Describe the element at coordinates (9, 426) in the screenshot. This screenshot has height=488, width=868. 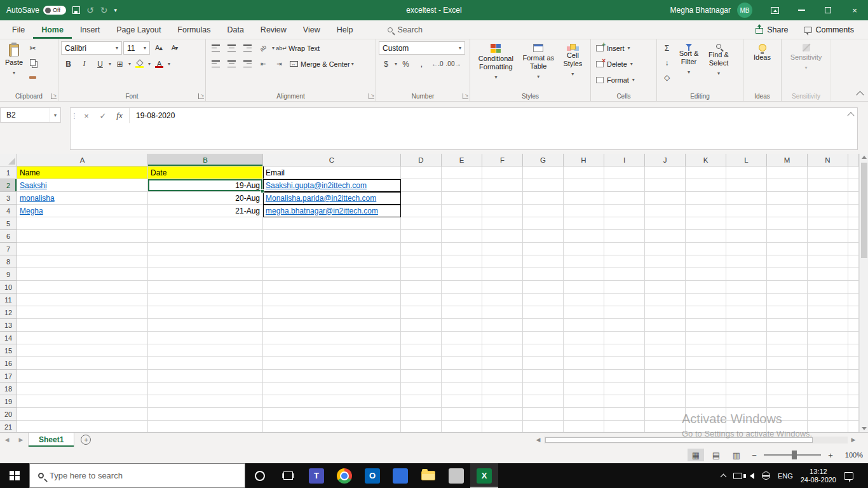
I see `row-header-21: 21` at that location.